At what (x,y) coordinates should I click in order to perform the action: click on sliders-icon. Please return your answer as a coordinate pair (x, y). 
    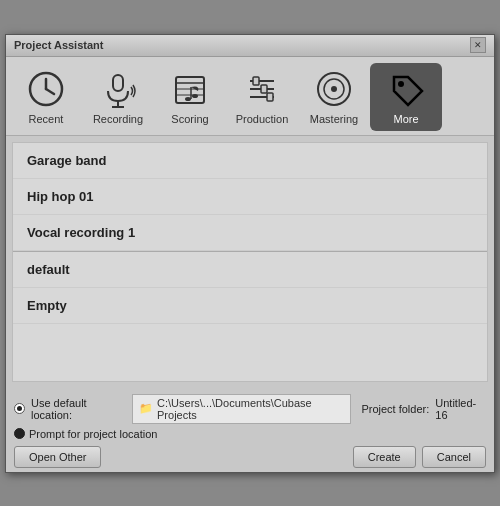
    Looking at the image, I should click on (262, 89).